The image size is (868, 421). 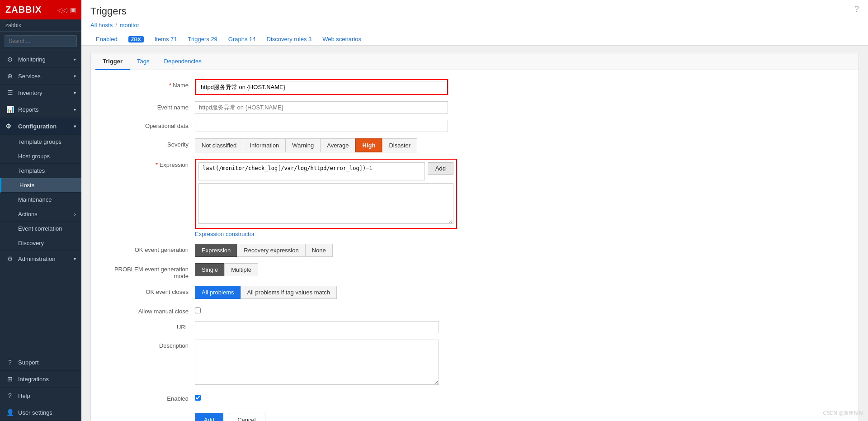 What do you see at coordinates (32, 60) in the screenshot?
I see `sidebar-item-label: Monitoring` at bounding box center [32, 60].